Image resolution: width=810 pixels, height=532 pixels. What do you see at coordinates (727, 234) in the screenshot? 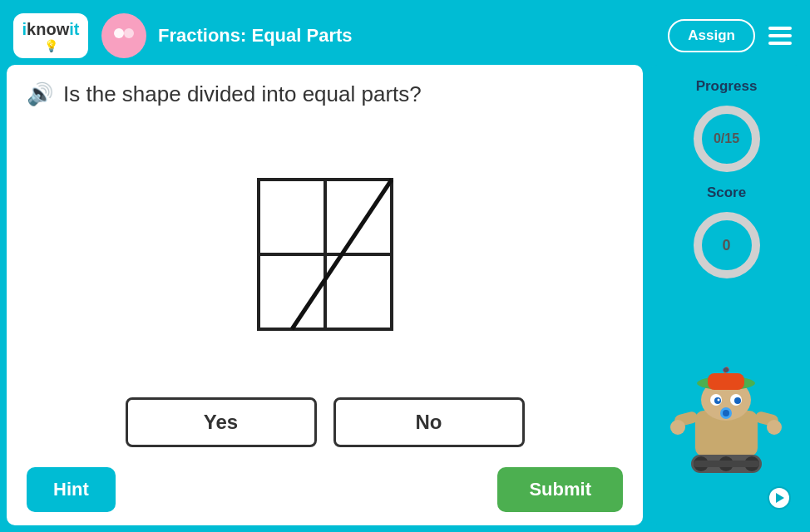
I see `score-section: Score 0` at bounding box center [727, 234].